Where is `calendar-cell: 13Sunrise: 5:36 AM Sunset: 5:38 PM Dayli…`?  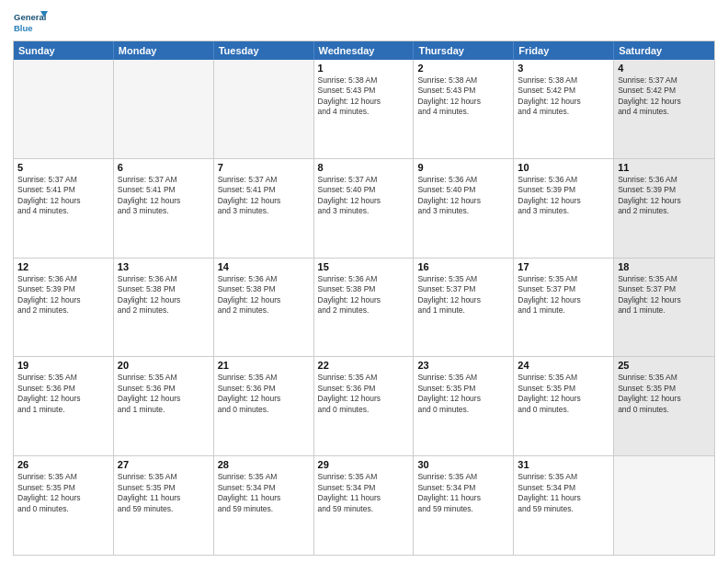
calendar-cell: 13Sunrise: 5:36 AM Sunset: 5:38 PM Dayli… is located at coordinates (164, 307).